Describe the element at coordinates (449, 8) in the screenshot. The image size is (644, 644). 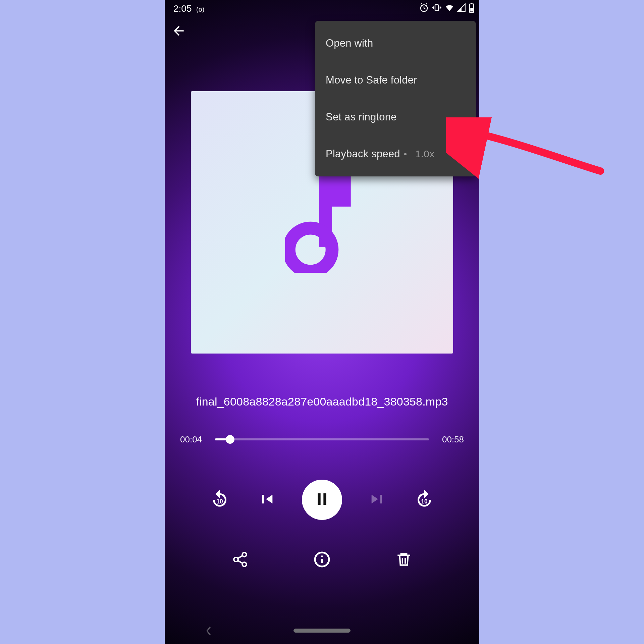
I see `wifi-icon` at that location.